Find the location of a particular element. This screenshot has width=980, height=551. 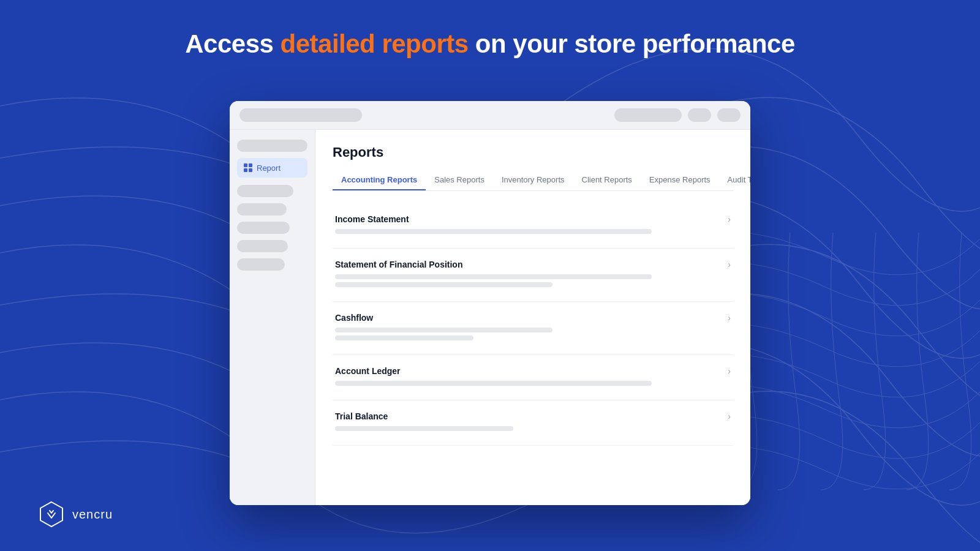

tab-inventory-reports: Inventory Reports is located at coordinates (533, 180).